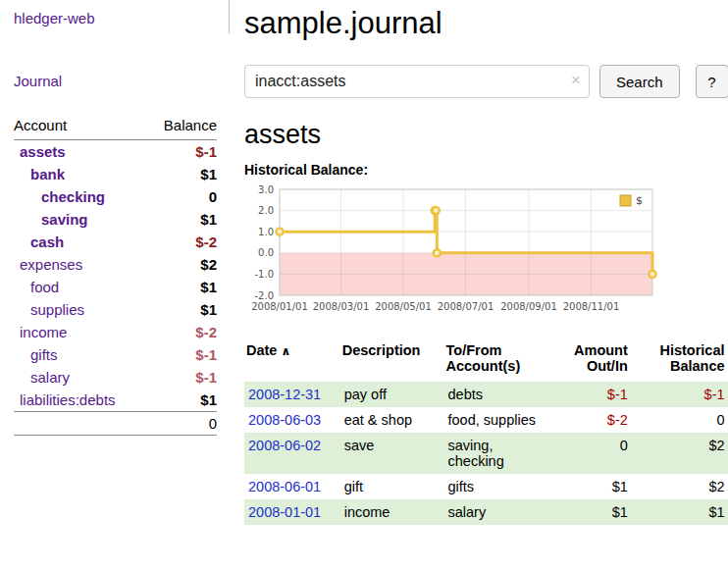 The width and height of the screenshot is (728, 571). I want to click on balance-chart-svg: 2008/01/012008/03/012008/05/012008/07/01…, so click(452, 252).